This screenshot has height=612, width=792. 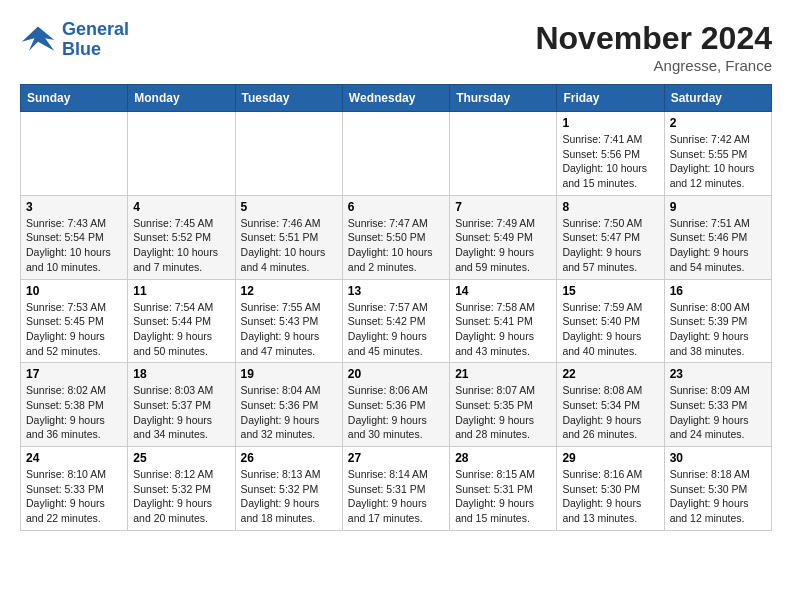 I want to click on calendar-cell: 4Sunrise: 7:45 AM Sunset: 5:52 PM Daylig…, so click(x=182, y=237).